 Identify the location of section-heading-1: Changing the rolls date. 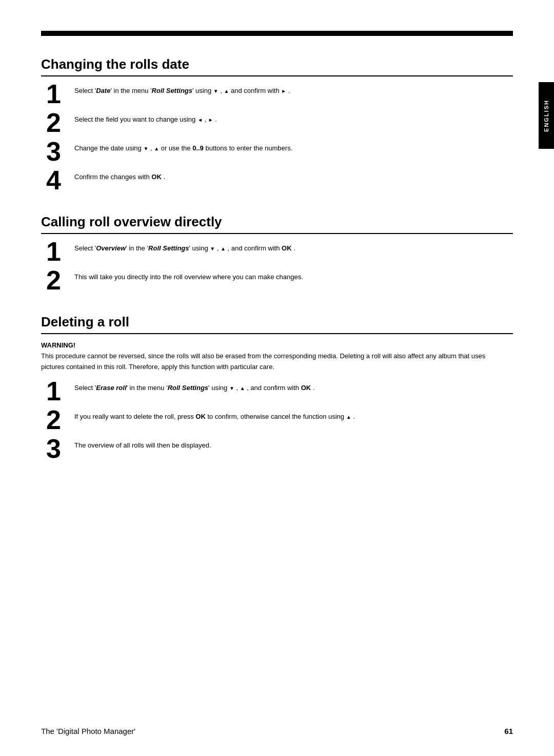
(277, 67).